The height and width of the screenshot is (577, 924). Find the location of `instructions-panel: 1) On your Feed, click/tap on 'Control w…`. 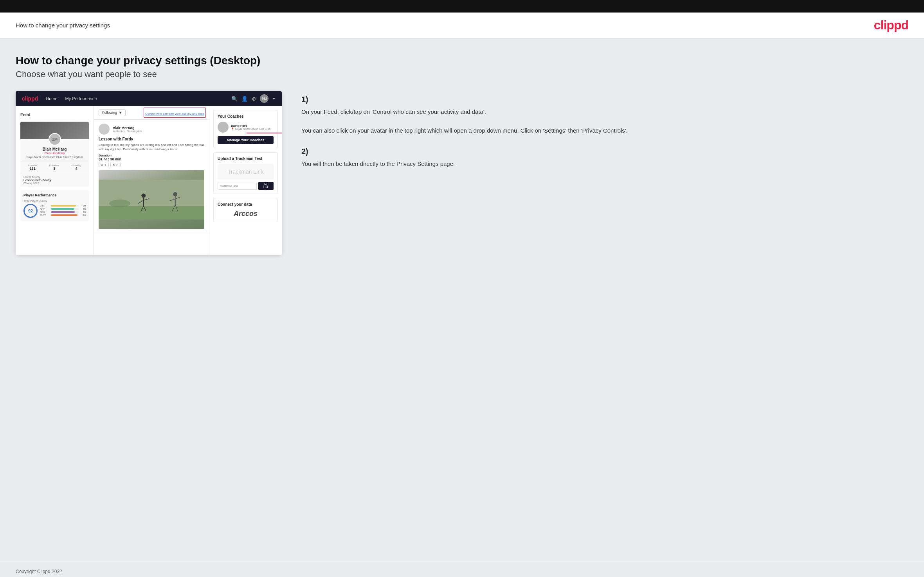

instructions-panel: 1) On your Feed, click/tap on 'Control w… is located at coordinates (601, 136).